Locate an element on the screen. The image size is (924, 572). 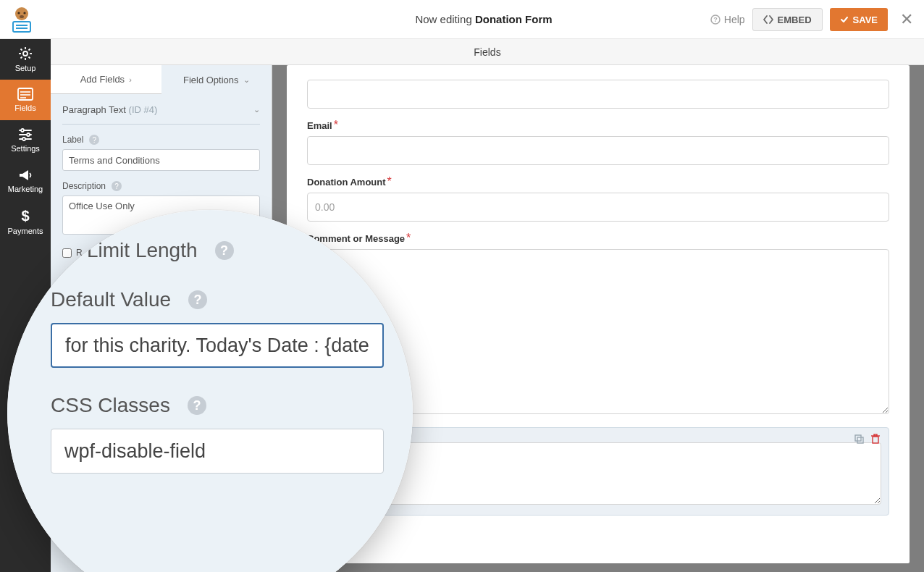
nav-setup: Setup is located at coordinates (25, 59).